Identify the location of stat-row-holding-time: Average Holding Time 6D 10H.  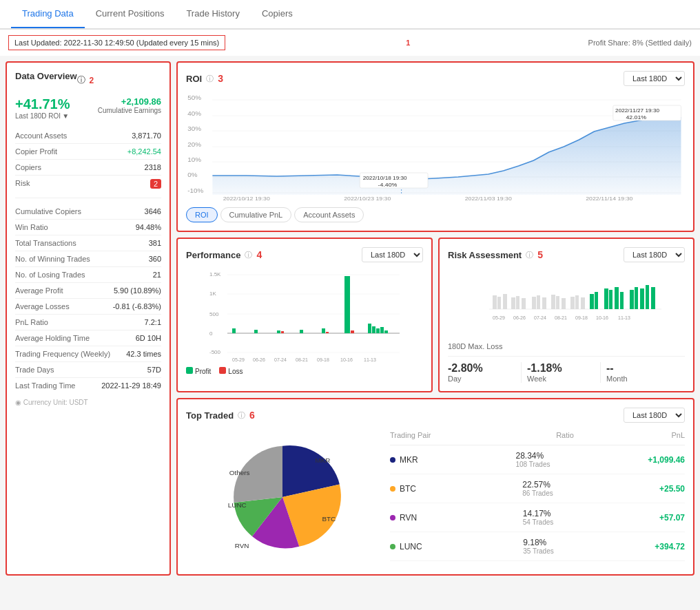
(88, 339).